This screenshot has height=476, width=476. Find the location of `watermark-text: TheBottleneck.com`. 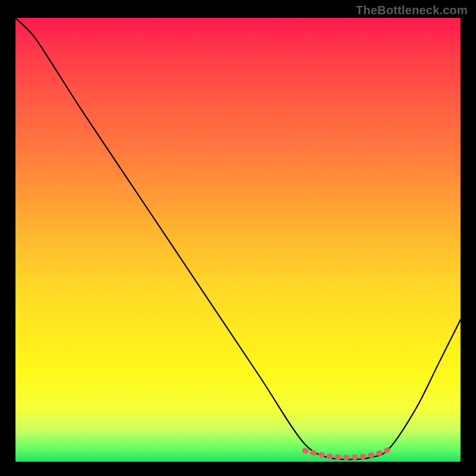

watermark-text: TheBottleneck.com is located at coordinates (412, 11).